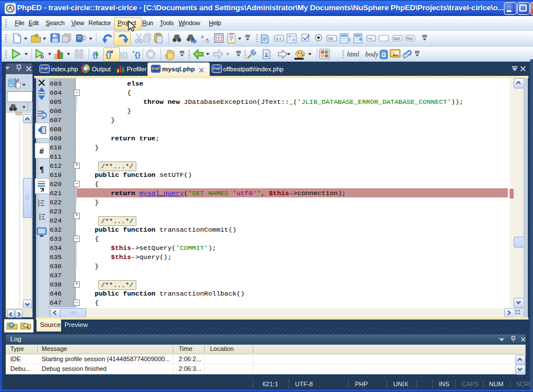 The image size is (533, 392). I want to click on svg-text: a, so click(277, 39).